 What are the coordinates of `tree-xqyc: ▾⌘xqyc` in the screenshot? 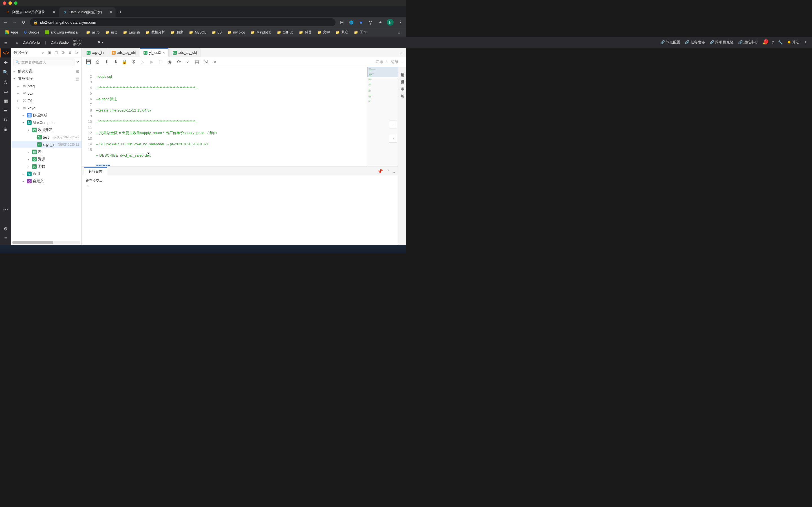 It's located at (46, 108).